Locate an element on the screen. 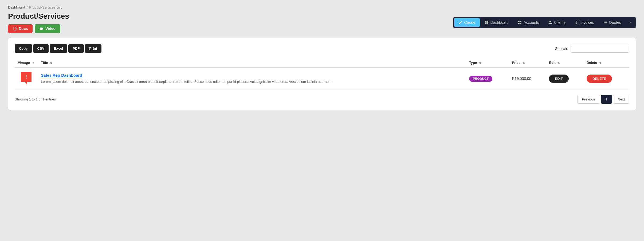  nav-label-clients: Clients is located at coordinates (560, 22).